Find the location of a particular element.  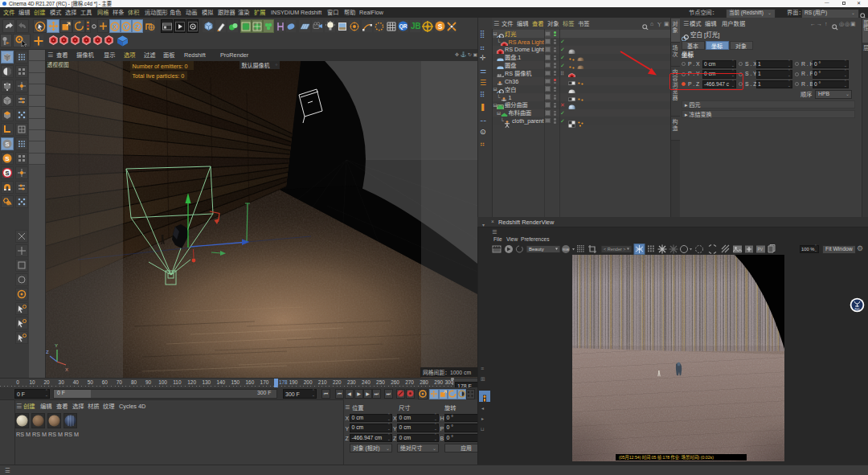

svg-text:(05月12:54) 时间:05 帧:178 作业: 场景时: (05月12:54) 时间:05 帧:178 作业: 场景时间) (0.02s) is located at coordinates (666, 457).